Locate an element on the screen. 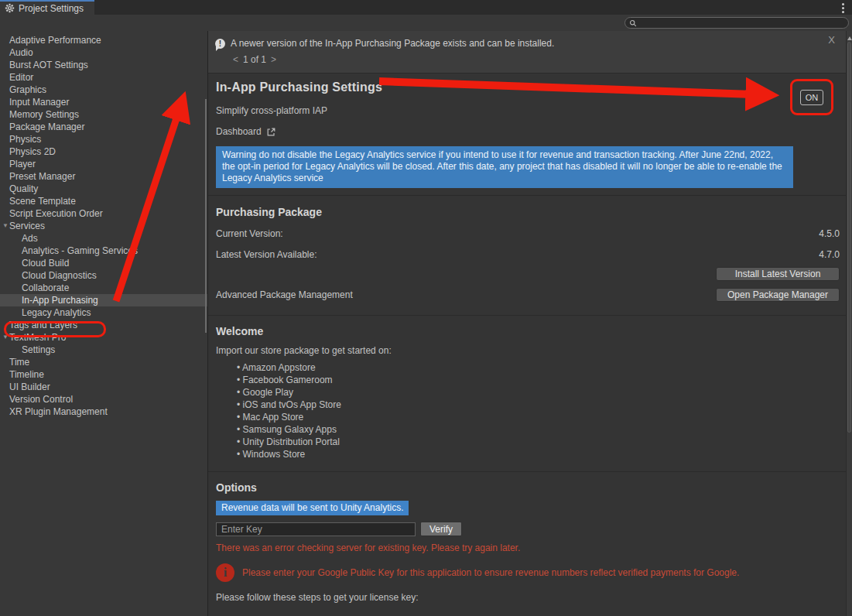  pager-count: 1 of 1 is located at coordinates (255, 60).